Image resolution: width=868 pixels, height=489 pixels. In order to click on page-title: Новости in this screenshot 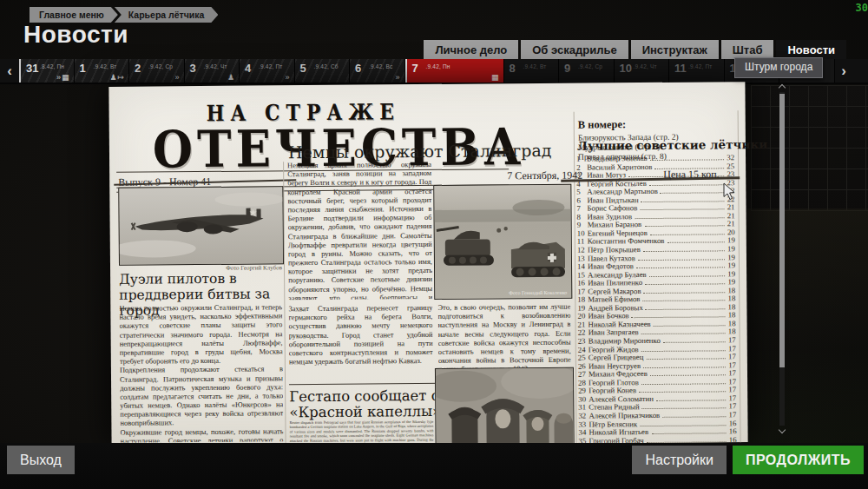, I will do `click(76, 35)`.